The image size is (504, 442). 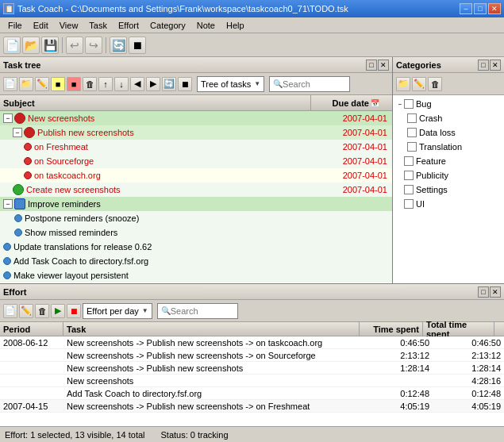 What do you see at coordinates (448, 204) in the screenshot?
I see `category-item: UI` at bounding box center [448, 204].